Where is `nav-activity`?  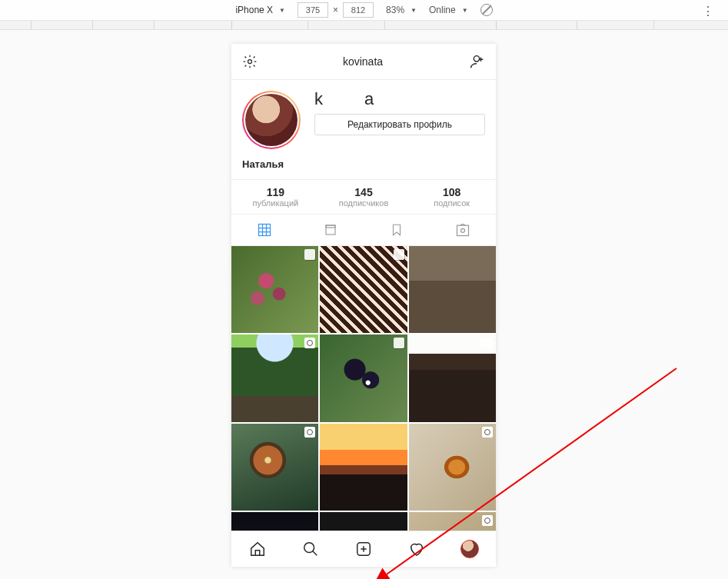 nav-activity is located at coordinates (417, 549).